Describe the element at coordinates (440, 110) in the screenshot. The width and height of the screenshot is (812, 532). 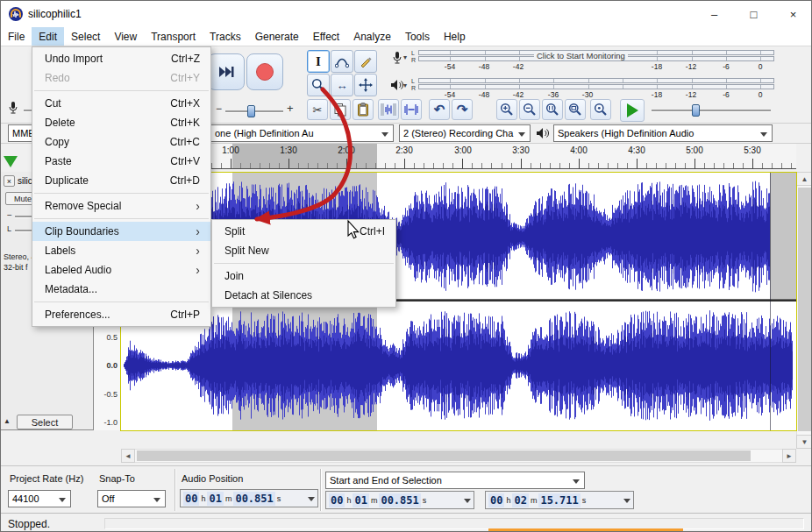
I see `undo-icon: ↶` at that location.